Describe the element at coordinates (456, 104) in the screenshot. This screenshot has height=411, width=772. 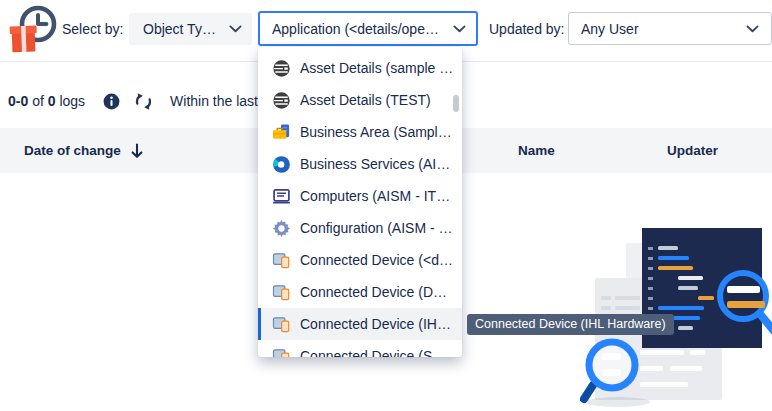
I see `dropdown-scrollbar-thumb` at that location.